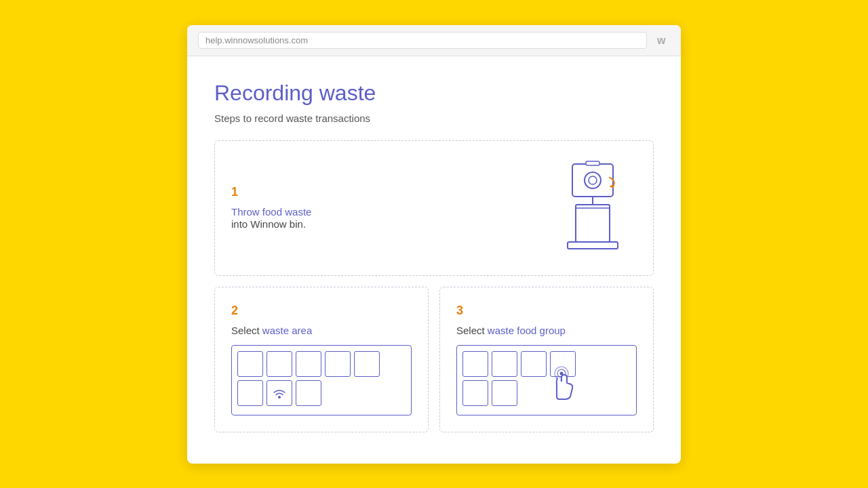  I want to click on step-1-card: 1 Throw food waste into Winnow bin., so click(434, 208).